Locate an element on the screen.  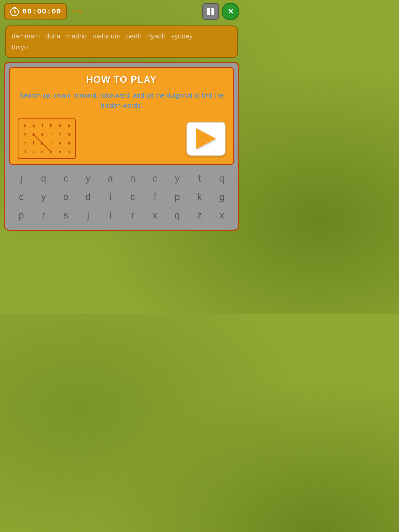
fps-label: FPS: is located at coordinates (78, 11).